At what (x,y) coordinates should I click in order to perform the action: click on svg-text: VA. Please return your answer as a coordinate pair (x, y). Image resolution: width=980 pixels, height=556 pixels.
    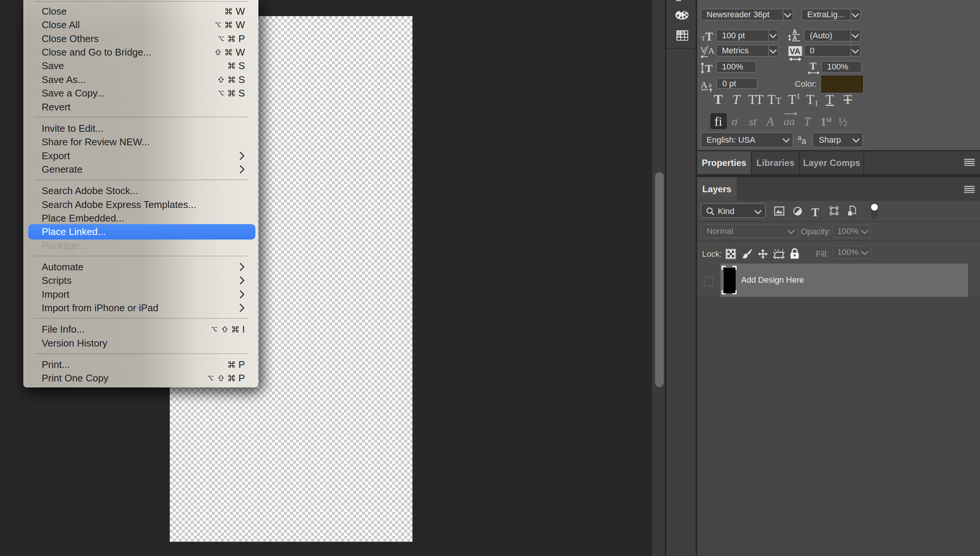
    Looking at the image, I should click on (795, 51).